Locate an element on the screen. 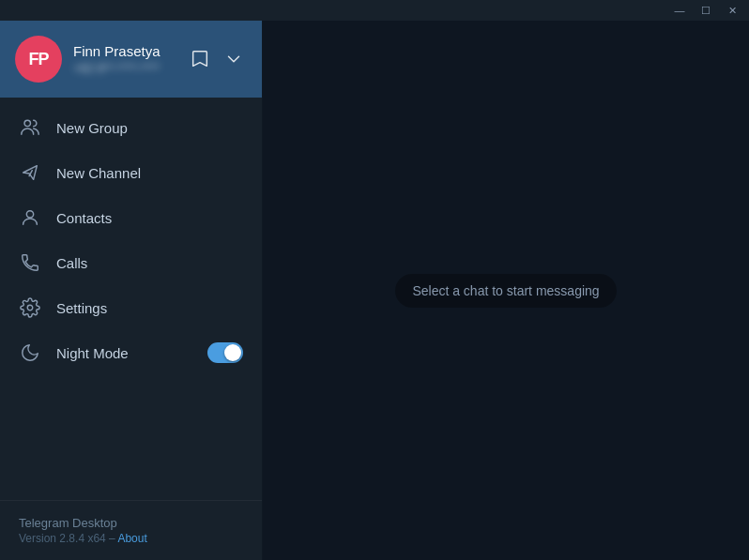 This screenshot has height=560, width=749. header-icons is located at coordinates (217, 59).